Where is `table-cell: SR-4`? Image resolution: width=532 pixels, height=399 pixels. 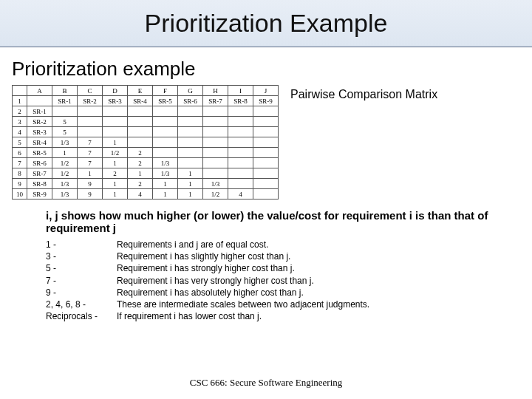
table-cell: SR-4 is located at coordinates (40, 143).